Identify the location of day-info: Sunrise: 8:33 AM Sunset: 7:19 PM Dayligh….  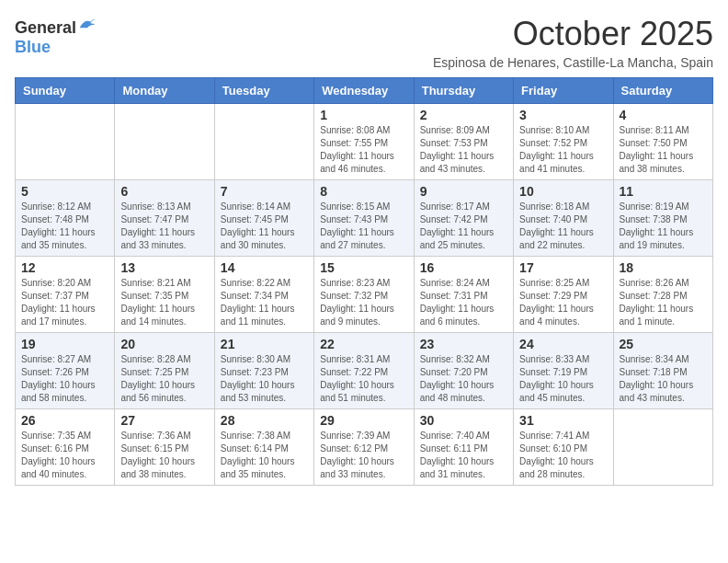
(563, 379).